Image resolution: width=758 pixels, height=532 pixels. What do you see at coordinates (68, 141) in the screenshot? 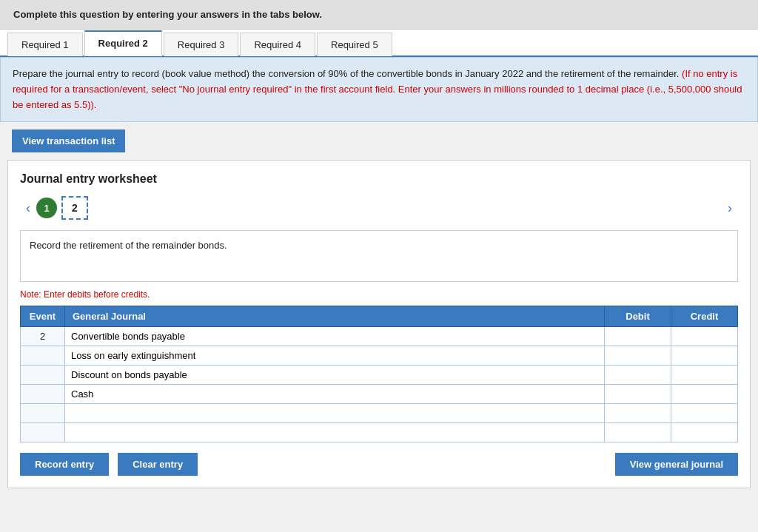
I see `view-transaction-button: View transaction list` at bounding box center [68, 141].